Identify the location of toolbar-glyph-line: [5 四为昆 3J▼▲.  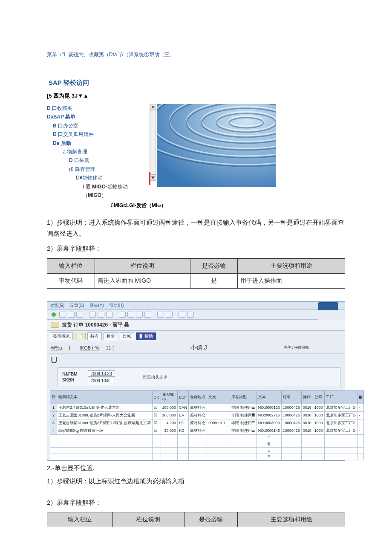
(196, 96).